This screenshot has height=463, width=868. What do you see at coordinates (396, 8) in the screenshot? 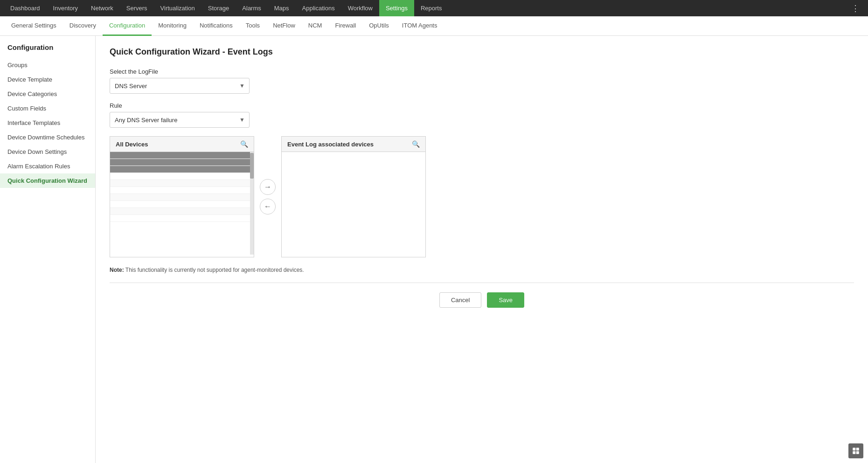
I see `nav-item-settings: Settings` at bounding box center [396, 8].